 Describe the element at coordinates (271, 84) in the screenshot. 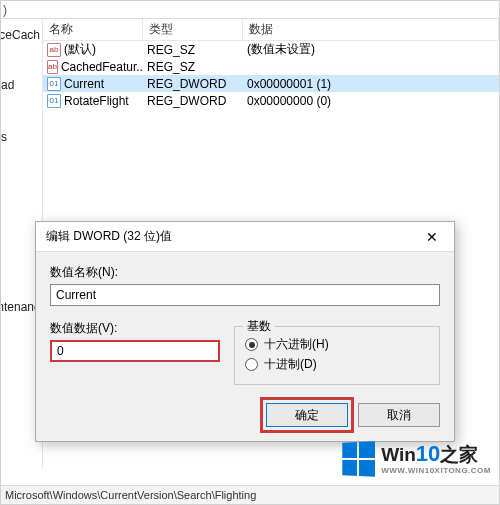

I see `list-row: 01 Current REG_DWORD 0x00000001 (1)` at that location.